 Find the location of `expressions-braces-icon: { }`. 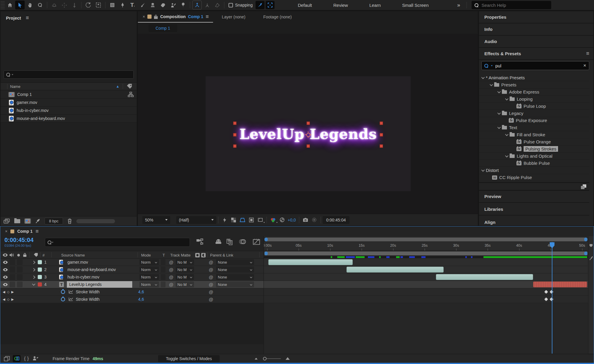

expressions-braces-icon: { } is located at coordinates (27, 359).